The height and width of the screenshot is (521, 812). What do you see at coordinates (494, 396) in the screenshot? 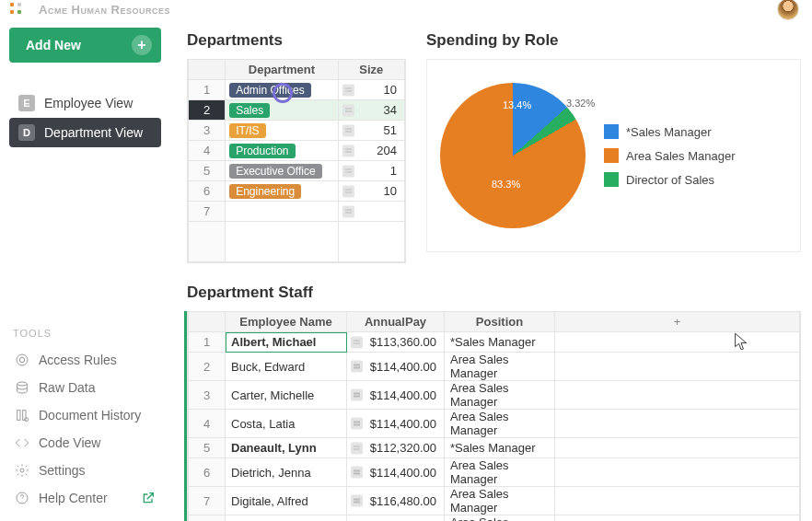
I see `table-row: 3Carter, Michelle$114,400.00Area Sales M…` at bounding box center [494, 396].